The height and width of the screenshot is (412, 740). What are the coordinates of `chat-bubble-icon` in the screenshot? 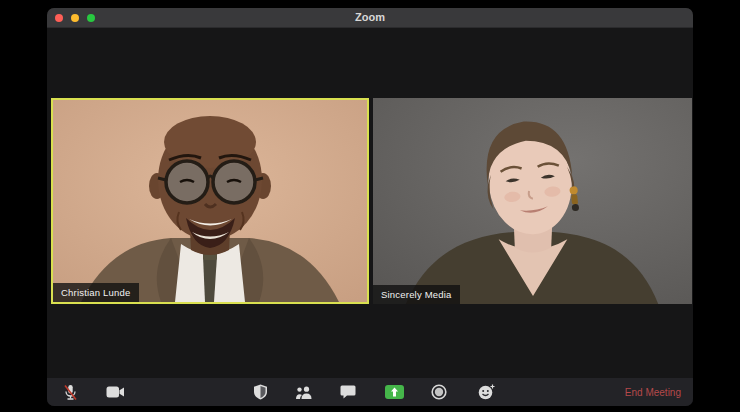 It's located at (348, 392).